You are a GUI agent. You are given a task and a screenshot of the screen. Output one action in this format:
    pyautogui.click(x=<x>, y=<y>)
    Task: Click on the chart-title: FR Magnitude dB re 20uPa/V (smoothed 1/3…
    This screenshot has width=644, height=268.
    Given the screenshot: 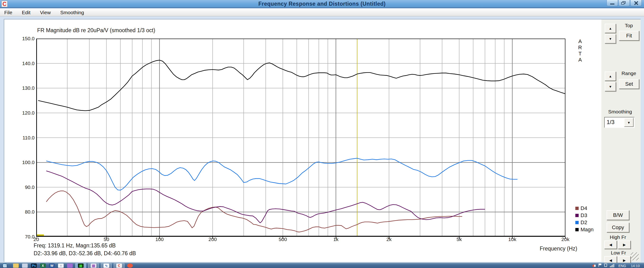 What is the action you would take?
    pyautogui.click(x=96, y=30)
    